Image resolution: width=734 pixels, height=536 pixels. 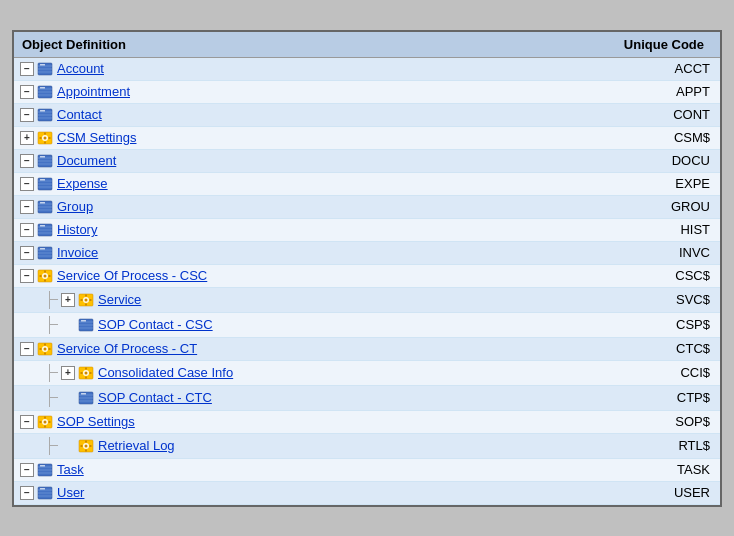 What do you see at coordinates (80, 68) in the screenshot?
I see `label-account: Account` at bounding box center [80, 68].